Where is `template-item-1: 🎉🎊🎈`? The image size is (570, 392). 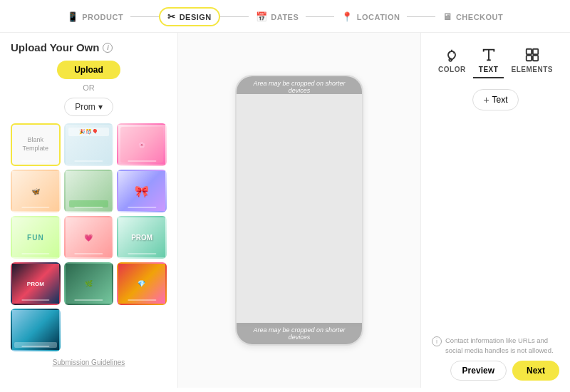
template-item-1: 🎉🎊🎈 is located at coordinates (89, 145).